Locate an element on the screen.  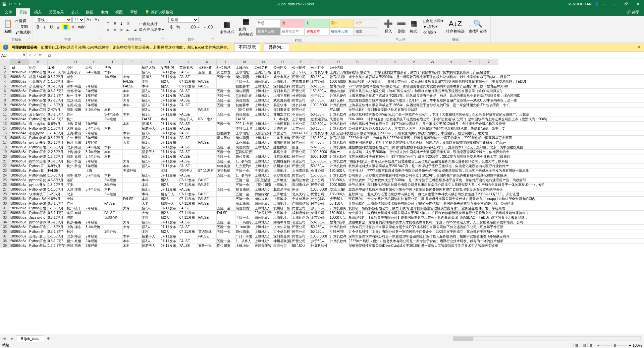
cell: 正数信息科技有限公司Vastio.com是一家软件创业公司，专注于大数据技术的研… is located at coordinates (496, 115).